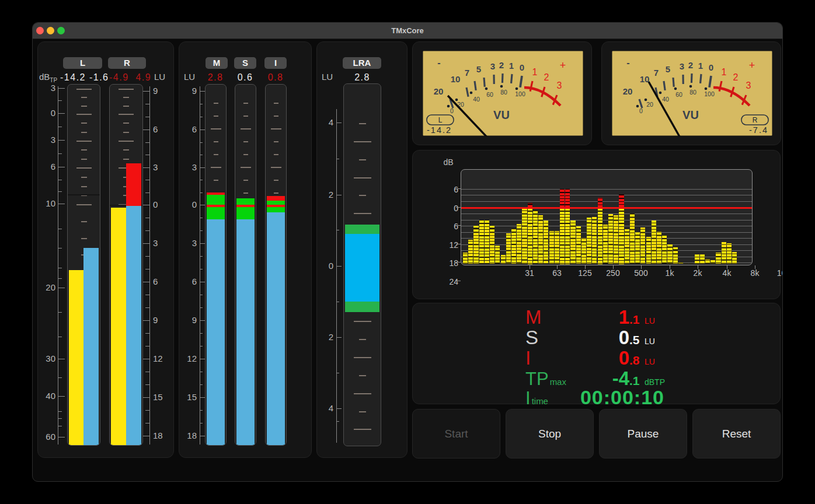 This screenshot has height=504, width=815. I want to click on spectrum-x-label: 8k, so click(755, 273).